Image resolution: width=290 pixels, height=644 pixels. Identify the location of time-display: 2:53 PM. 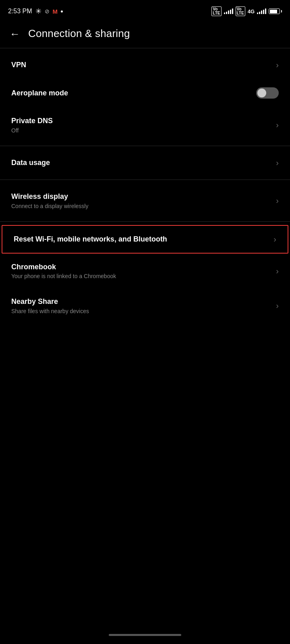
(20, 11).